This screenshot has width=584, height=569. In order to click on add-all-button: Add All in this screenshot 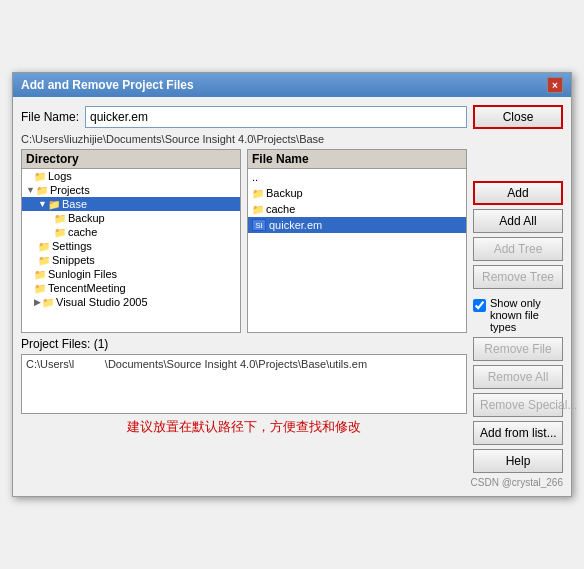, I will do `click(518, 221)`.